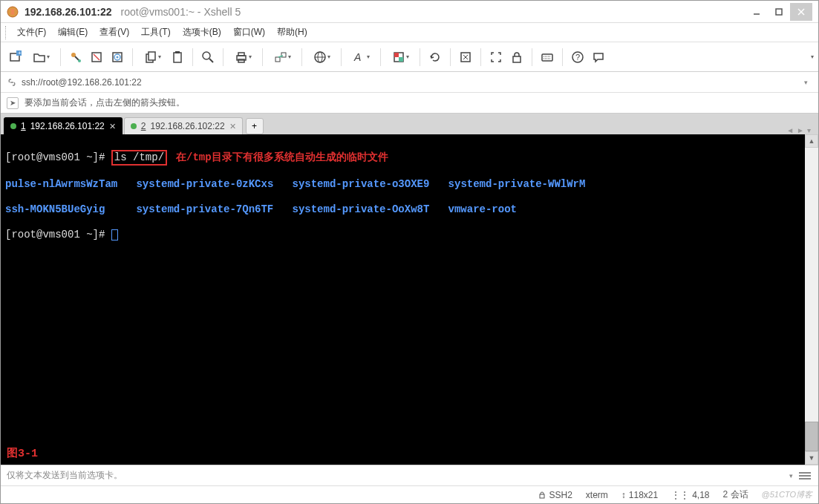 The height and width of the screenshot is (504, 819). Describe the element at coordinates (496, 57) in the screenshot. I see `fullscreen-icon` at that location.